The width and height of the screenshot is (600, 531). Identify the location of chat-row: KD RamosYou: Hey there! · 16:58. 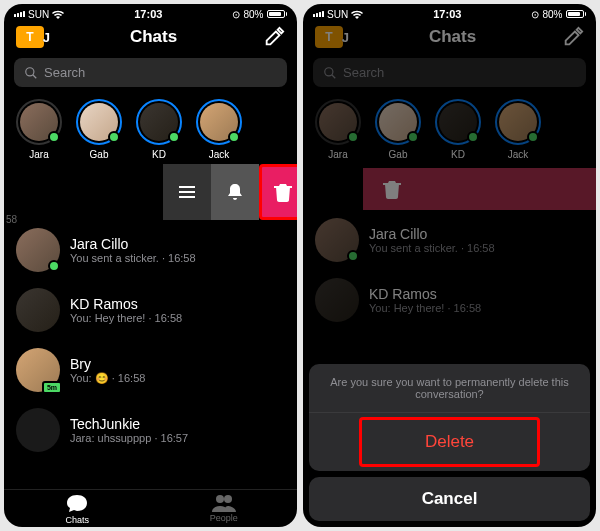
(150, 310).